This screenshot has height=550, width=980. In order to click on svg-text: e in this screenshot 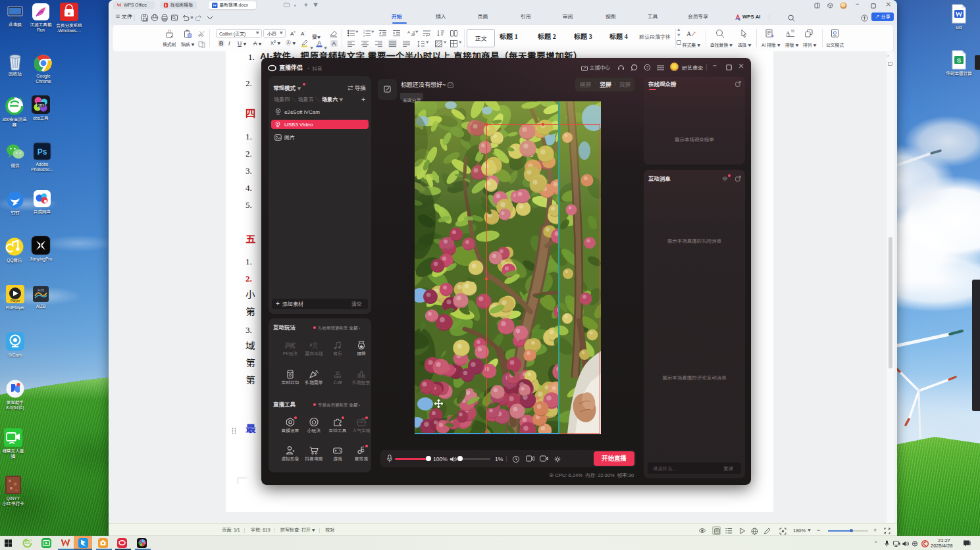, I will do `click(70, 13)`.